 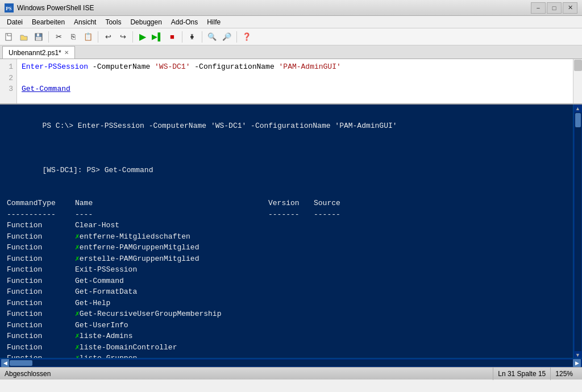 What do you see at coordinates (535, 374) in the screenshot?
I see `status-right: Ln 31 Spalte 15 125%` at bounding box center [535, 374].